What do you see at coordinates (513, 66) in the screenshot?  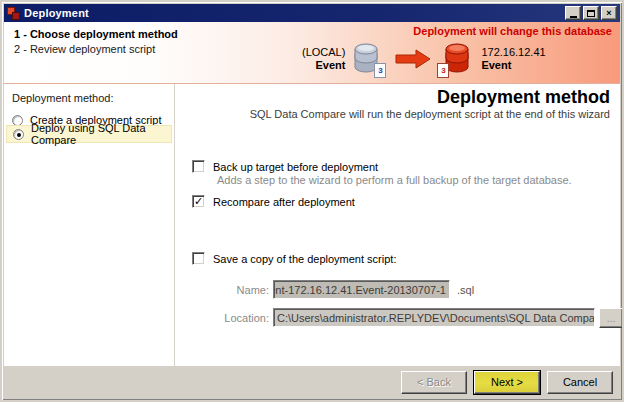 I see `target-database: Event` at bounding box center [513, 66].